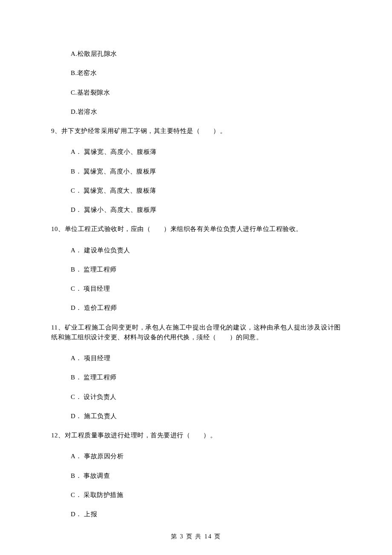  What do you see at coordinates (206, 476) in the screenshot?
I see `q12-option-b: B． 事故调查` at bounding box center [206, 476].